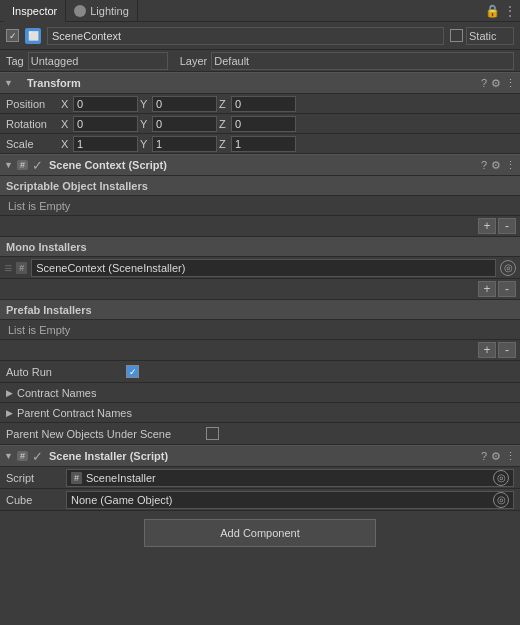 The height and width of the screenshot is (625, 520). I want to click on transform-title: Transform, so click(252, 83).